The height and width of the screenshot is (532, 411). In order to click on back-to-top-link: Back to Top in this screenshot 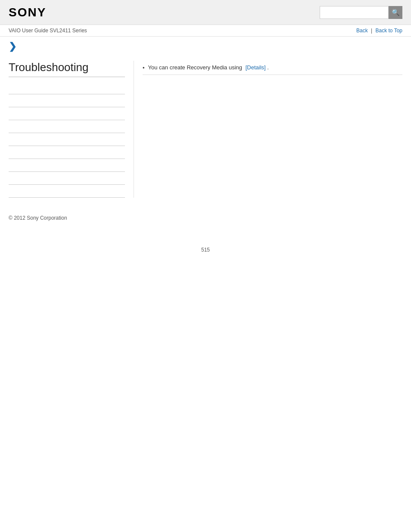, I will do `click(389, 31)`.